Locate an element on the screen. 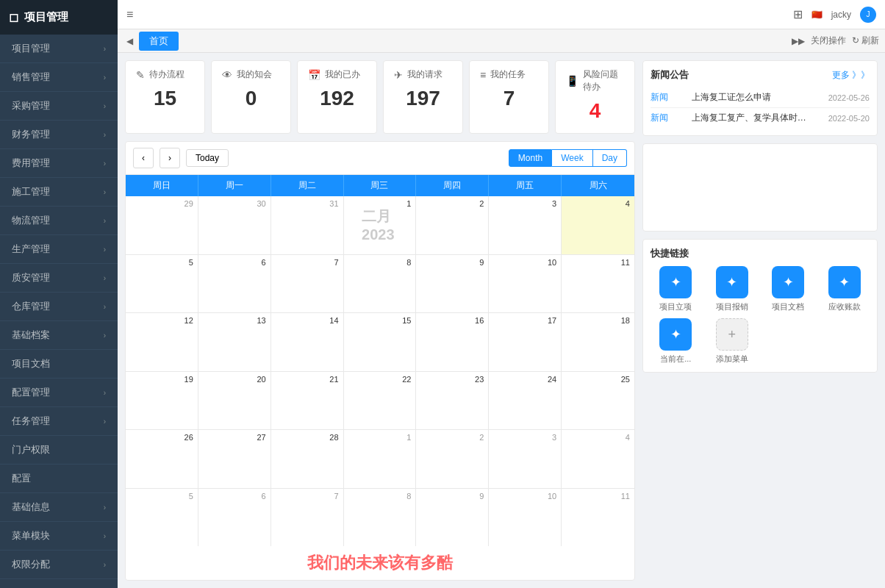 Image resolution: width=885 pixels, height=588 pixels. cal-cell-0-5: 3 is located at coordinates (525, 225).